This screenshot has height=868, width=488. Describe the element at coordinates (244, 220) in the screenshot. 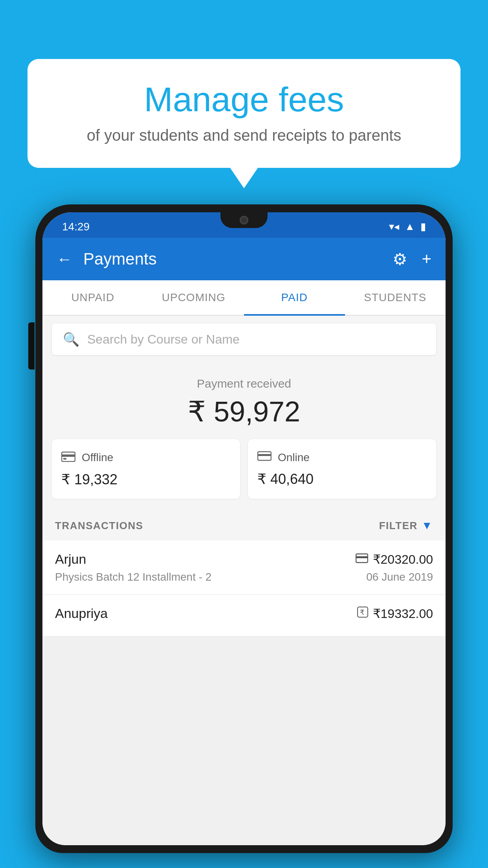

I see `notch` at that location.